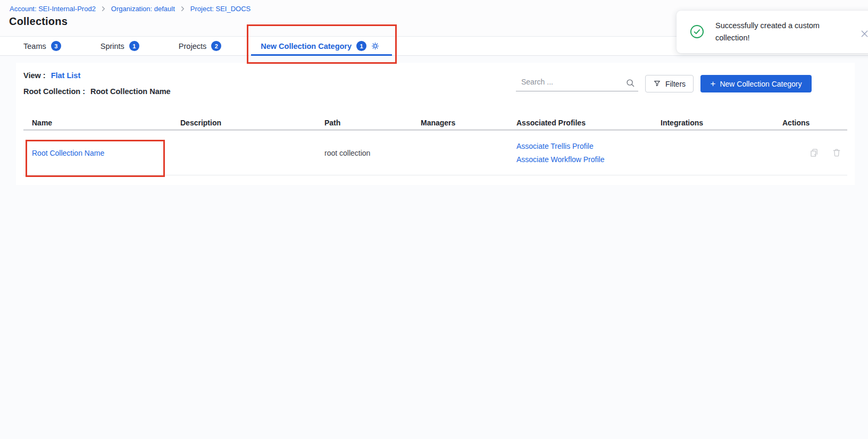 This screenshot has height=439, width=868. Describe the element at coordinates (143, 9) in the screenshot. I see `breadcrumb-organization-link: Organization: default` at that location.